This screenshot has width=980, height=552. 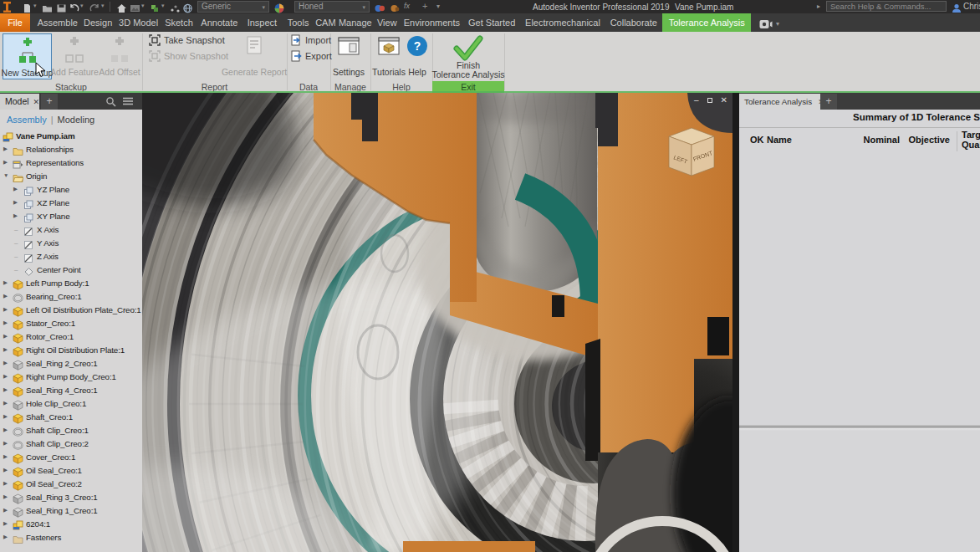 What do you see at coordinates (71, 417) in the screenshot?
I see `tree-item: ▶Shaft_Creo:1` at bounding box center [71, 417].